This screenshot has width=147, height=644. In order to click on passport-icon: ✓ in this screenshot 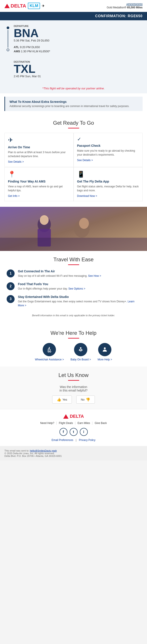, I will do `click(108, 140)`.